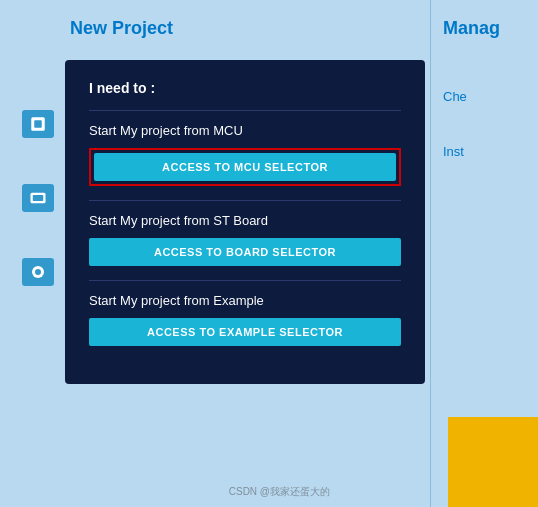 This screenshot has width=538, height=507. What do you see at coordinates (245, 252) in the screenshot?
I see `access-board-selector-button: ACCESS TO BOARD SELECTOR` at bounding box center [245, 252].